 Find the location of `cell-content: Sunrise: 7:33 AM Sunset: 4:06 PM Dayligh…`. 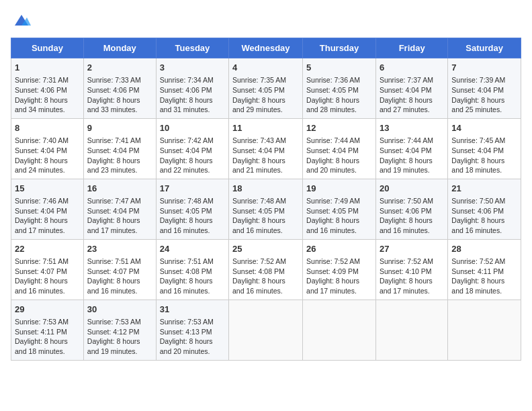

cell-content: Sunrise: 7:33 AM Sunset: 4:06 PM Dayligh… is located at coordinates (120, 95).